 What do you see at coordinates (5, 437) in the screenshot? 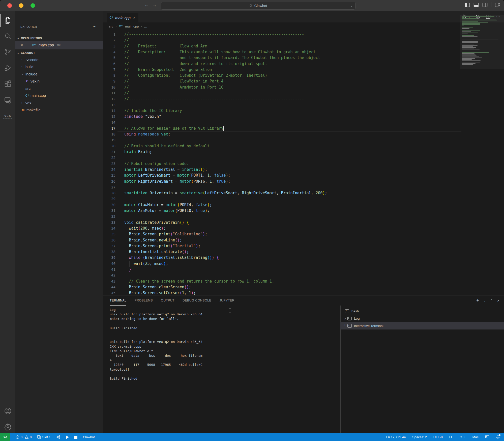
I see `remote-indicator: ><` at bounding box center [5, 437].